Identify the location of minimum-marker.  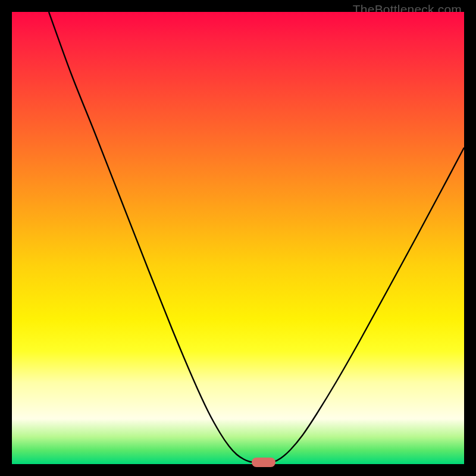
(264, 462).